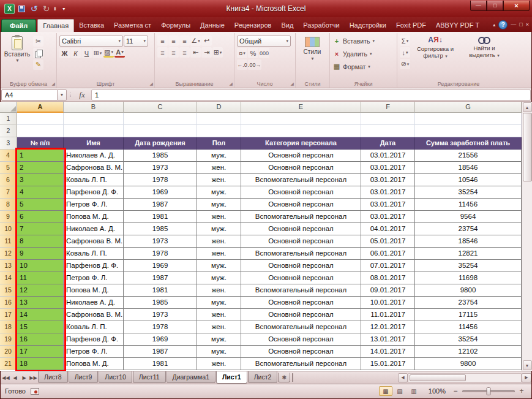 This screenshot has width=532, height=399. Describe the element at coordinates (212, 26) in the screenshot. I see `tab-Данные: Данные` at that location.